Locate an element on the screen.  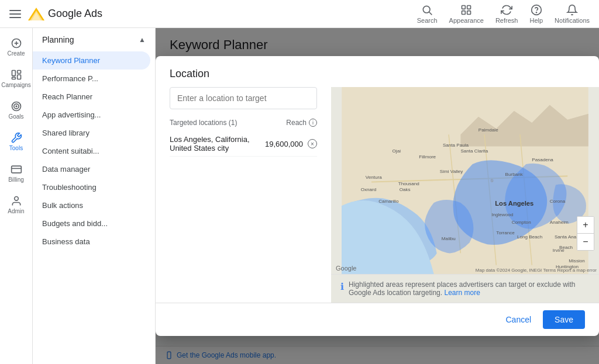
sidebar-item-create: Create is located at coordinates (16, 47).